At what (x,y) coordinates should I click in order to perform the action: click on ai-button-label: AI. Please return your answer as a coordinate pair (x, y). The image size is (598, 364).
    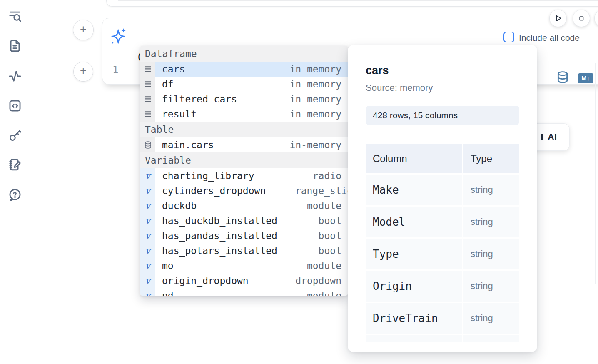
    Looking at the image, I should click on (552, 137).